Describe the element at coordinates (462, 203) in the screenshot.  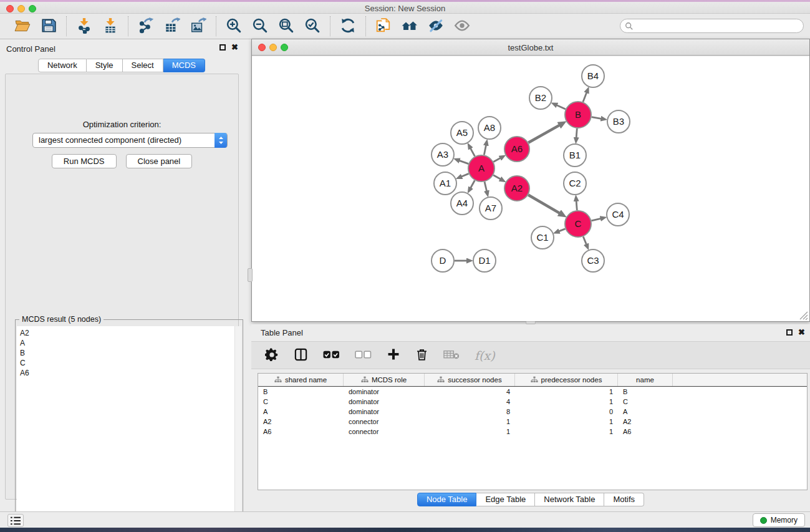
I see `node-A4: A4` at that location.